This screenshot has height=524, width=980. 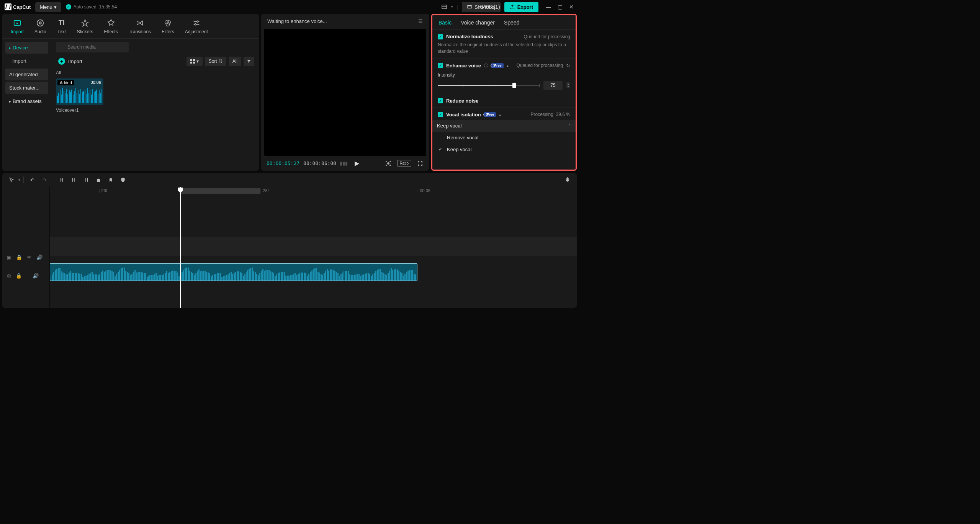 I want to click on panel-menu-icon: ☰, so click(x=420, y=21).